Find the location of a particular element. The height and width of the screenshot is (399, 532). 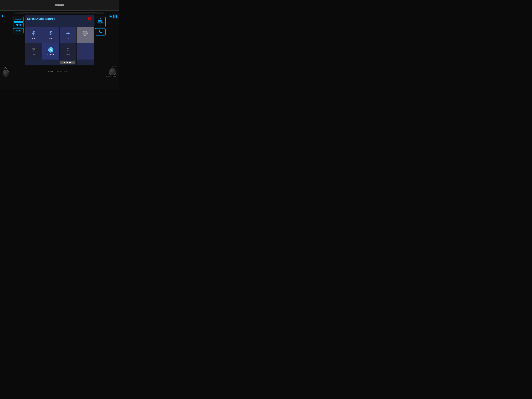

brand-badge: PRIUS is located at coordinates (59, 5).